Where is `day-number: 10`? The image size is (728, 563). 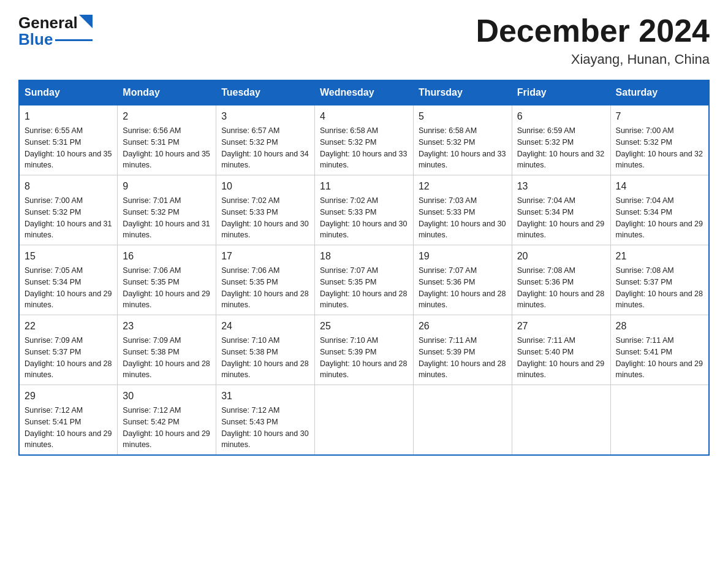
day-number: 10 is located at coordinates (265, 186).